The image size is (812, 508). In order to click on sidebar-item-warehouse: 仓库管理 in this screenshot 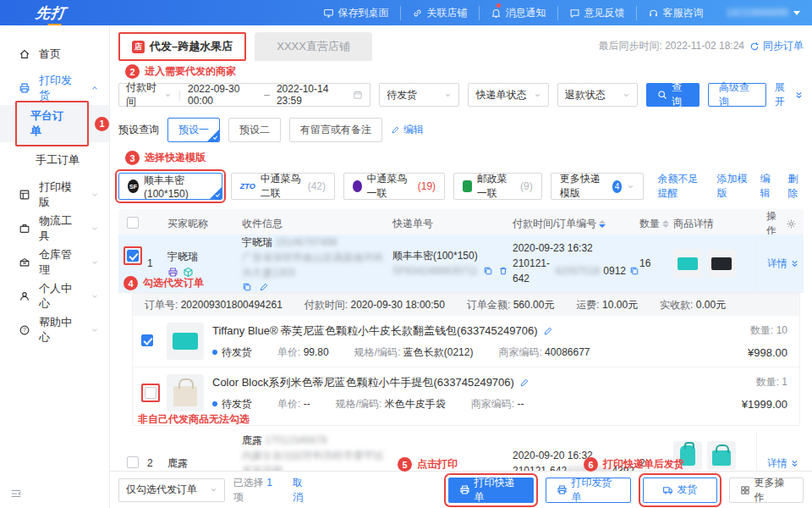, I will do `click(54, 262)`.